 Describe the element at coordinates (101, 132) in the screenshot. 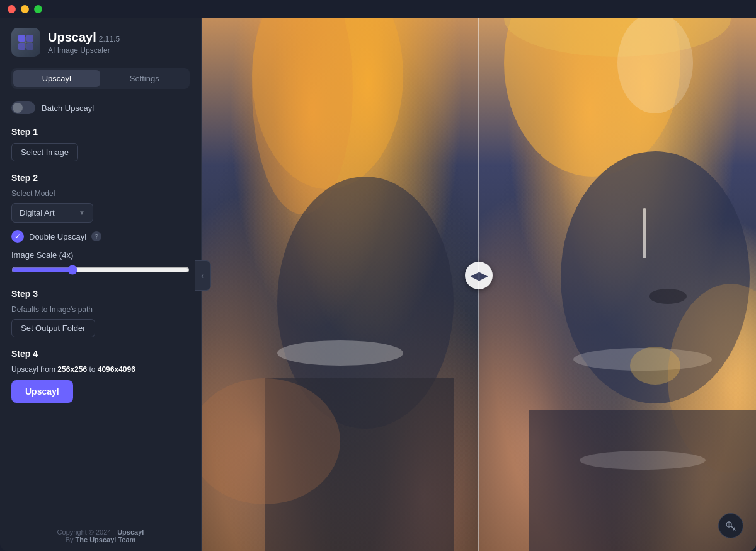

I see `step-1-title: Step 1` at that location.